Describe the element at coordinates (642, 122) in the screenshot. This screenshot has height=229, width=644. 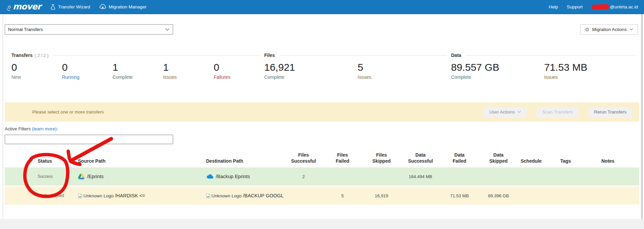
I see `window-border-right` at that location.